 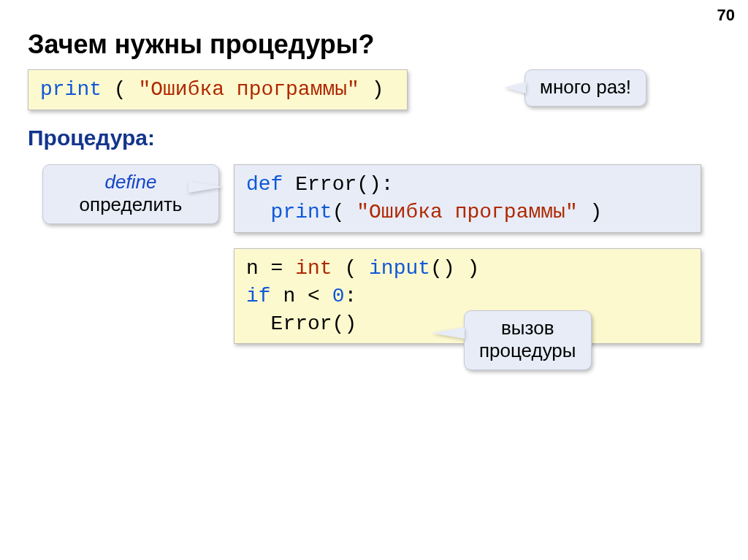 I want to click on token-colon: :, so click(x=351, y=296).